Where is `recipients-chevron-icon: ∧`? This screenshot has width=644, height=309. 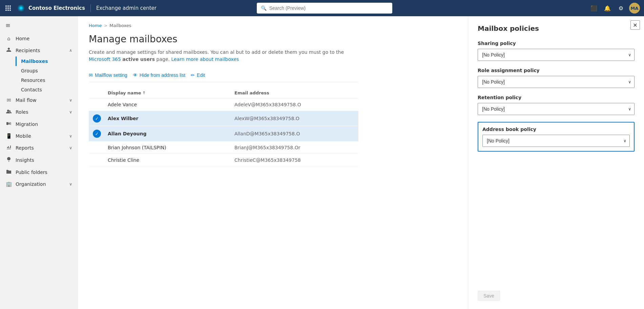
recipients-chevron-icon: ∧ is located at coordinates (70, 50).